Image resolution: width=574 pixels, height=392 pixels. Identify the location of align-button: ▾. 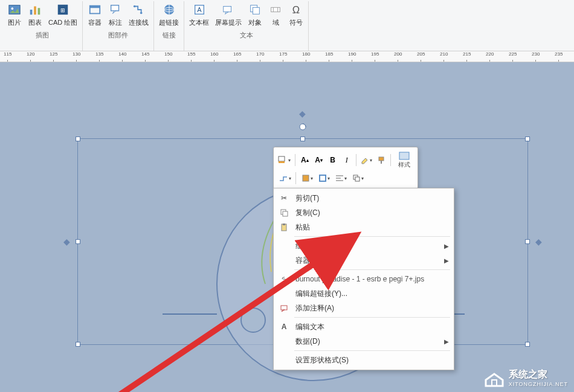
(341, 178).